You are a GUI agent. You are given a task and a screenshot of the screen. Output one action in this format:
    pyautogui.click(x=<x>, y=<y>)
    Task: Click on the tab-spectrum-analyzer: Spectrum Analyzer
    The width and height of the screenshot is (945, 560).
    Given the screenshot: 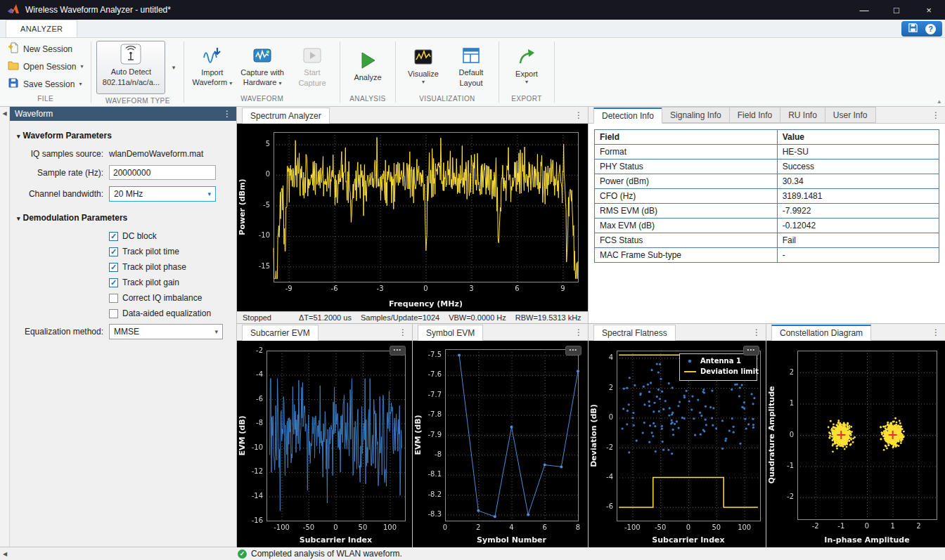 What is the action you would take?
    pyautogui.click(x=285, y=115)
    